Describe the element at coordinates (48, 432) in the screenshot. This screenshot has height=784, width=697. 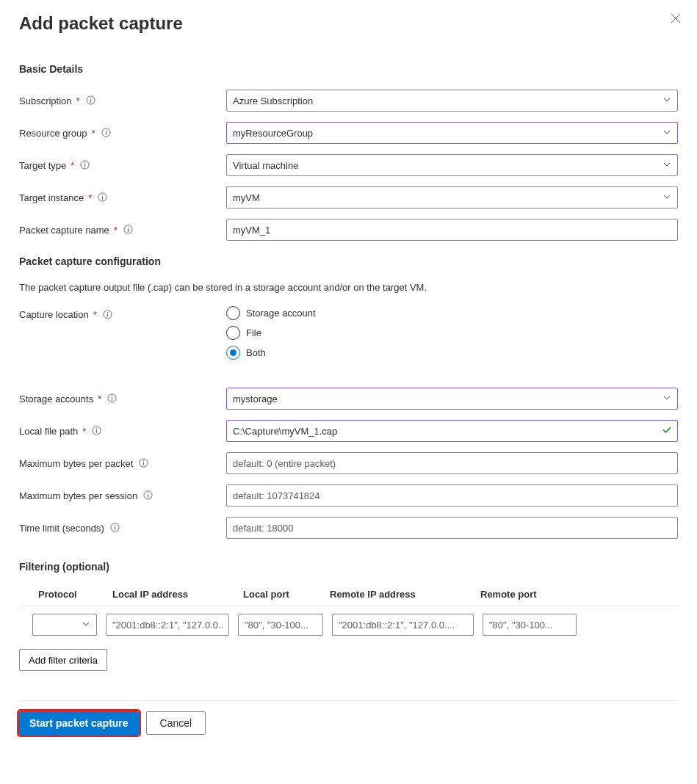
I see `local-file-path-label: Local file path` at that location.